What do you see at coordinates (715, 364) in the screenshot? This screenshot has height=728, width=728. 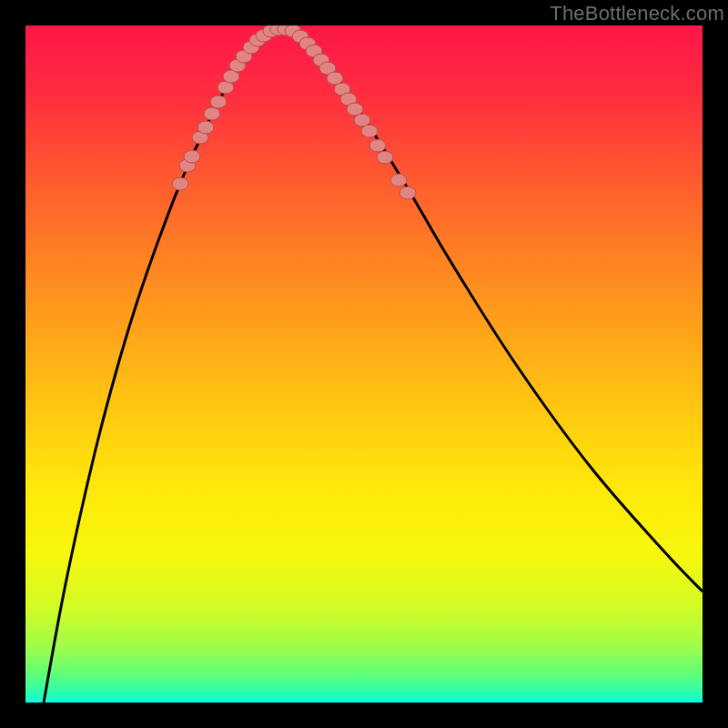 I see `frame-border-right` at bounding box center [715, 364].